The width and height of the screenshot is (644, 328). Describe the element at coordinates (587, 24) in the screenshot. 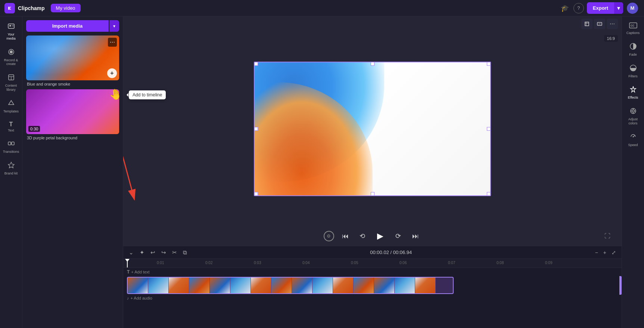

I see `crop-tool-button` at that location.